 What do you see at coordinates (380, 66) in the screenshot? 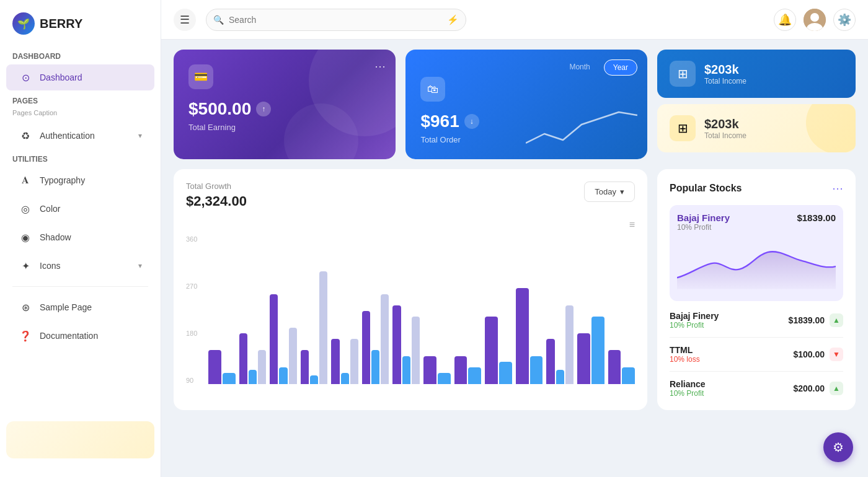
I see `earning-more-button: ⋯` at bounding box center [380, 66].